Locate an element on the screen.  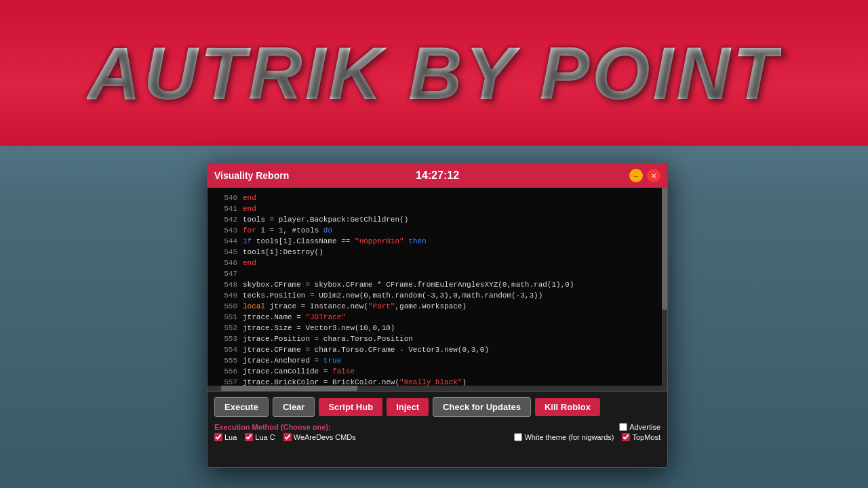
code-content: jtrace.Anchored = true is located at coordinates (292, 361).